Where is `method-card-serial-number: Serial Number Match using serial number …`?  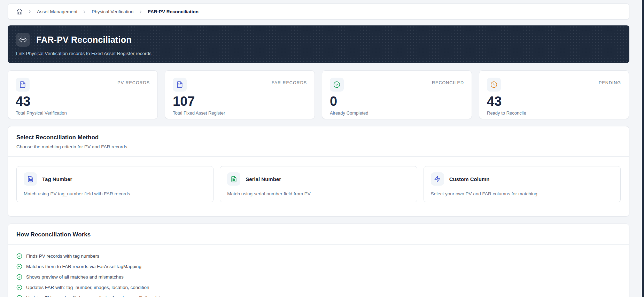 method-card-serial-number: Serial Number Match using serial number … is located at coordinates (318, 184).